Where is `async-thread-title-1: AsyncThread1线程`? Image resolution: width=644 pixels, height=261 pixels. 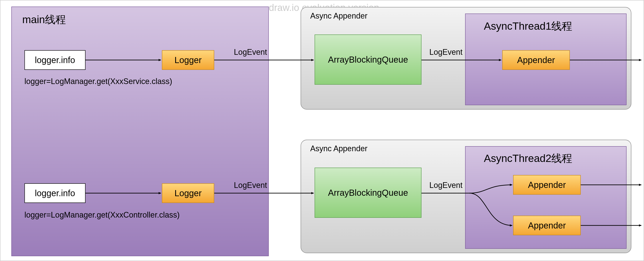
async-thread-title-1: AsyncThread1线程 is located at coordinates (528, 26).